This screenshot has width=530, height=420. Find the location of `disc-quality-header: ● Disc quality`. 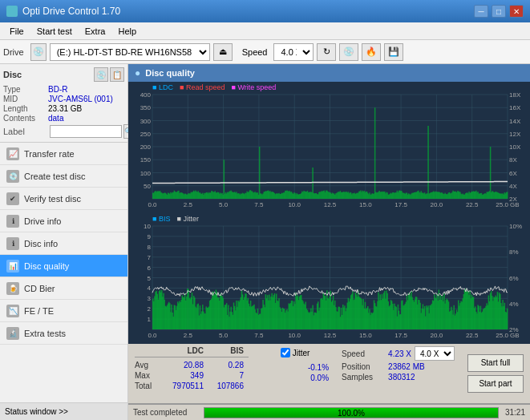

disc-quality-header: ● Disc quality is located at coordinates (329, 73).